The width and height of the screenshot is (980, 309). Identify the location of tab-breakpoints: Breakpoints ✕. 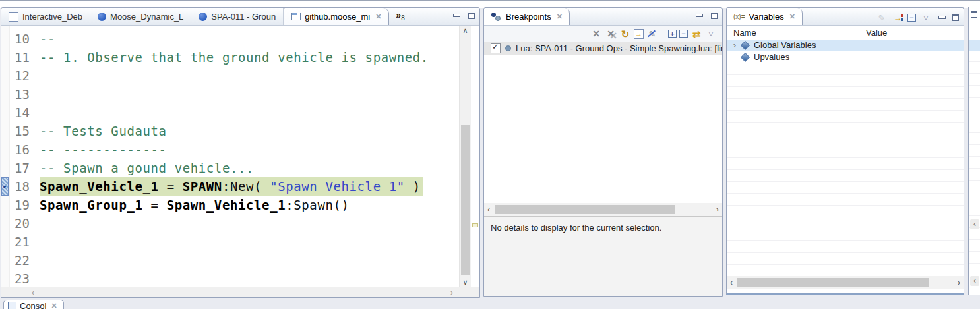
(527, 16).